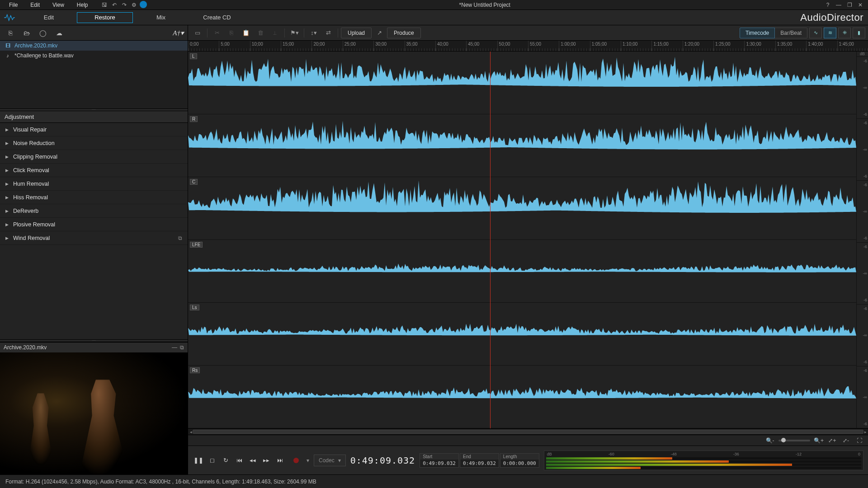  Describe the element at coordinates (195, 371) in the screenshot. I see `channel-label: Rs` at that location.